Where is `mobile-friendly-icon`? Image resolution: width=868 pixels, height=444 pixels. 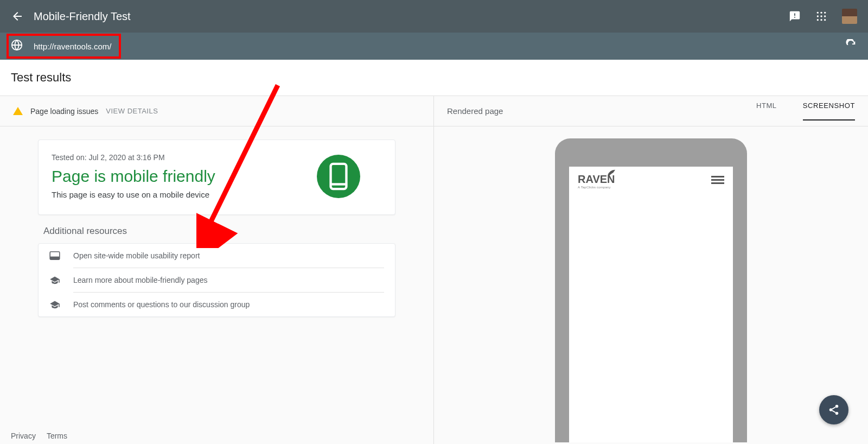
mobile-friendly-icon is located at coordinates (339, 176).